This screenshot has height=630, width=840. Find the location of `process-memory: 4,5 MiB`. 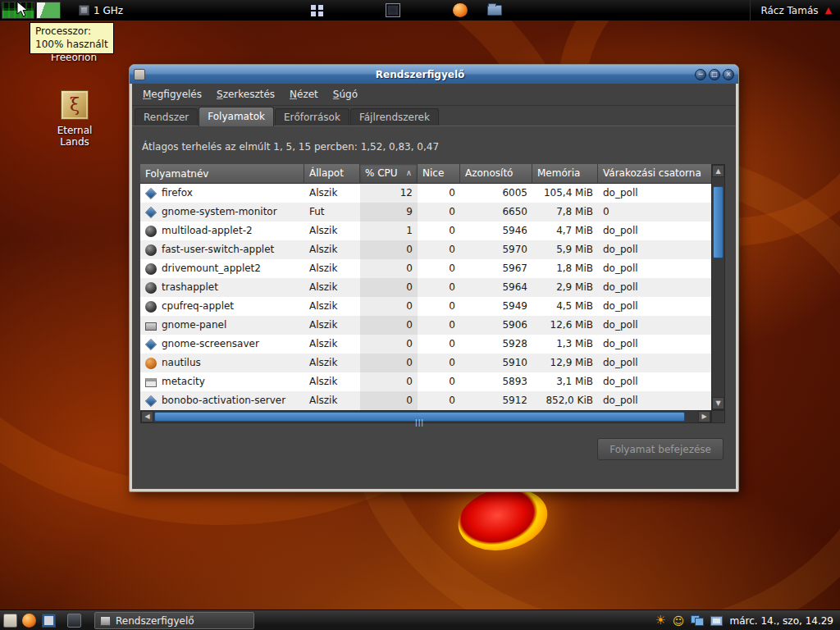

process-memory: 4,5 MiB is located at coordinates (565, 307).